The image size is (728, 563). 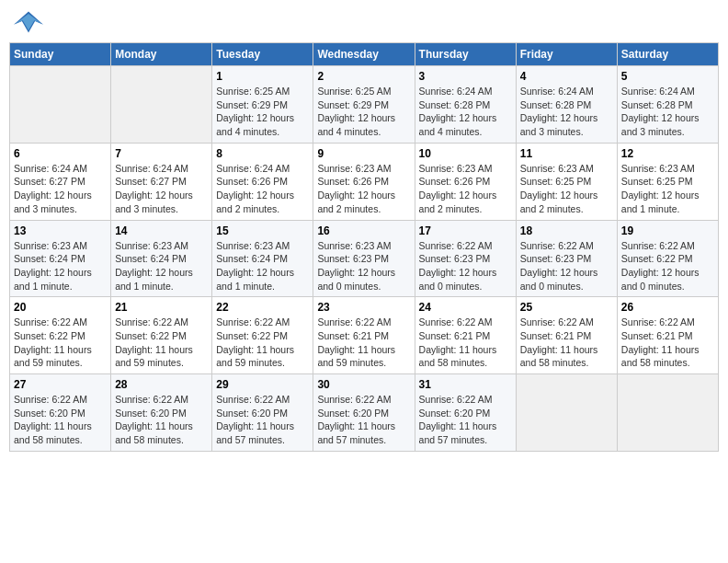 What do you see at coordinates (566, 154) in the screenshot?
I see `day-number: 11` at bounding box center [566, 154].